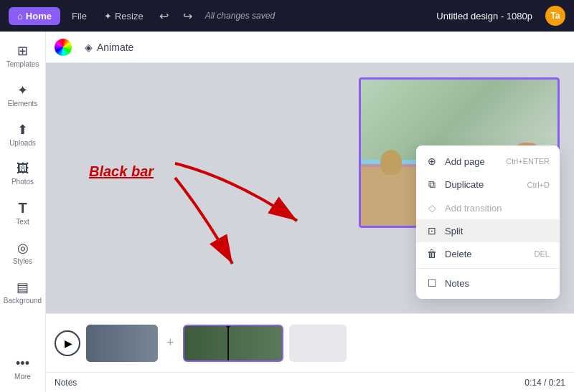 This screenshot has height=392, width=574. Describe the element at coordinates (23, 143) in the screenshot. I see `sidebar-uploads-label: Uploads` at that location.